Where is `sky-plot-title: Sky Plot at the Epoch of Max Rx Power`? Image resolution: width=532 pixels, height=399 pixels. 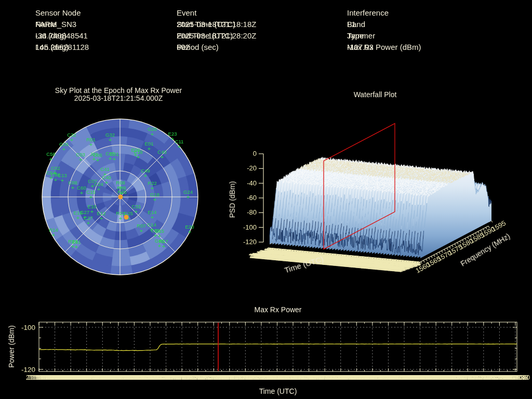 sky-plot-title: Sky Plot at the Epoch of Max Rx Power is located at coordinates (118, 90).